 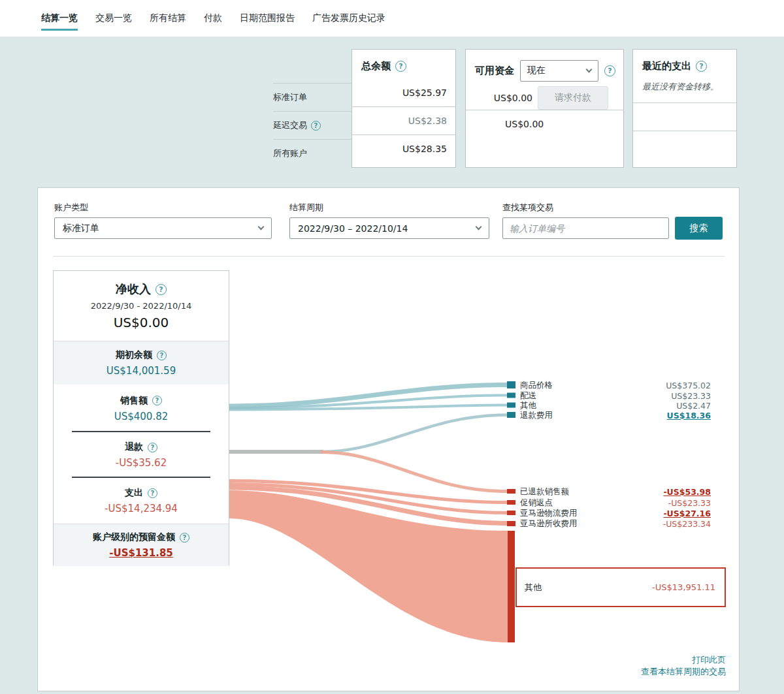 What do you see at coordinates (290, 125) in the screenshot?
I see `row-label-deferred-transactions: 延迟交易` at bounding box center [290, 125].